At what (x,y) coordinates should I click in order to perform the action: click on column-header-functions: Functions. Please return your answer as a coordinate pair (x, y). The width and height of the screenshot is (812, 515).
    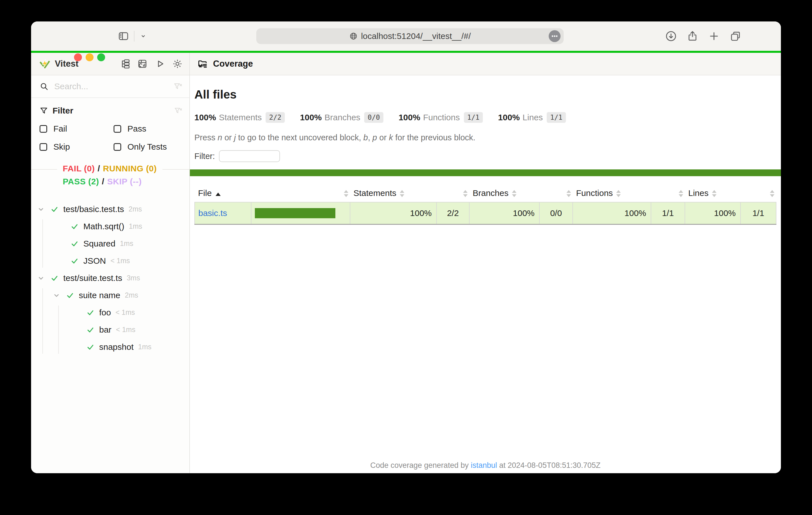
    Looking at the image, I should click on (612, 193).